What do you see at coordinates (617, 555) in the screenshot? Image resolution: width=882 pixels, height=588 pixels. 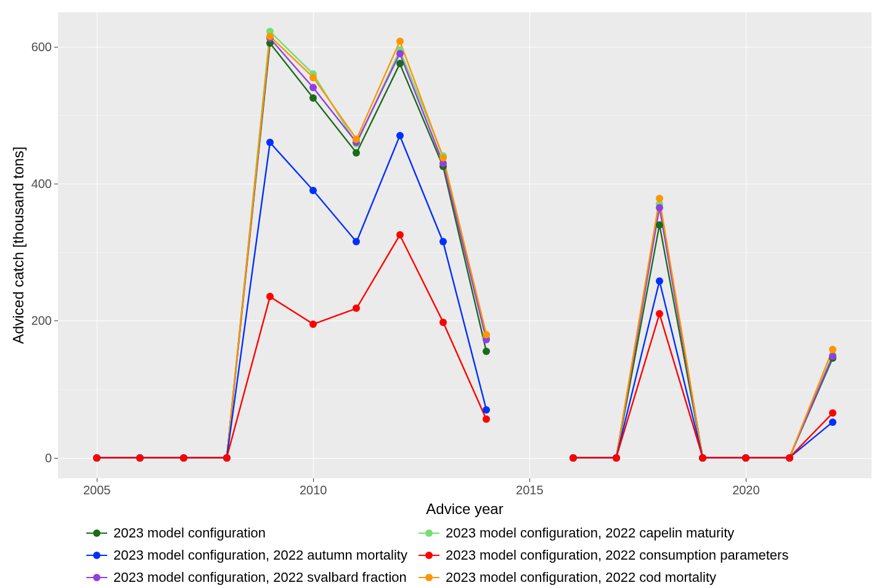 I see `legend-label: 2023 model configuration, 2022 consumpti…` at bounding box center [617, 555].